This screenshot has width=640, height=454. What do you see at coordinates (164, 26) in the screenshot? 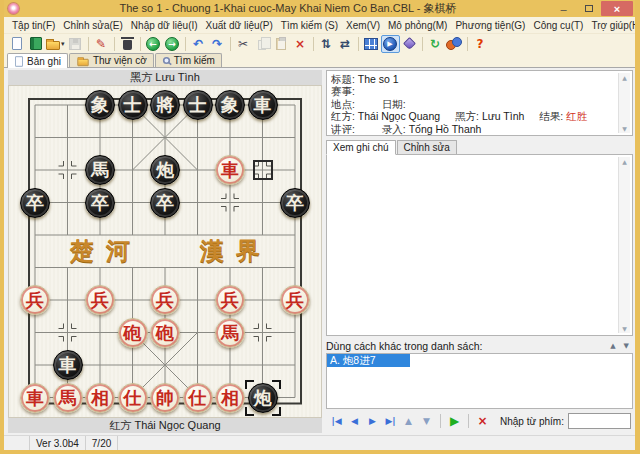
I see `menu-import: Nhập dữ liệu(I)` at bounding box center [164, 26].